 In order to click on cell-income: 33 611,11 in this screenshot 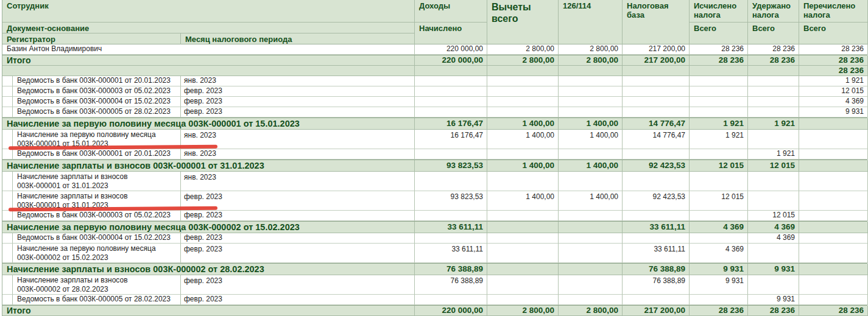, I will do `click(451, 228)`.